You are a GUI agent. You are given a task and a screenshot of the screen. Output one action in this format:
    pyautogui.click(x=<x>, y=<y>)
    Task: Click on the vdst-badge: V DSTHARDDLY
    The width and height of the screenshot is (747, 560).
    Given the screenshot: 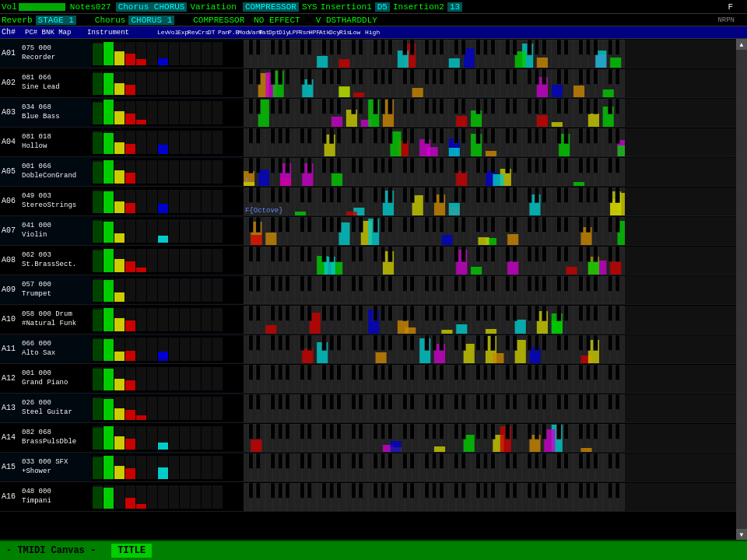 What is the action you would take?
    pyautogui.click(x=347, y=20)
    